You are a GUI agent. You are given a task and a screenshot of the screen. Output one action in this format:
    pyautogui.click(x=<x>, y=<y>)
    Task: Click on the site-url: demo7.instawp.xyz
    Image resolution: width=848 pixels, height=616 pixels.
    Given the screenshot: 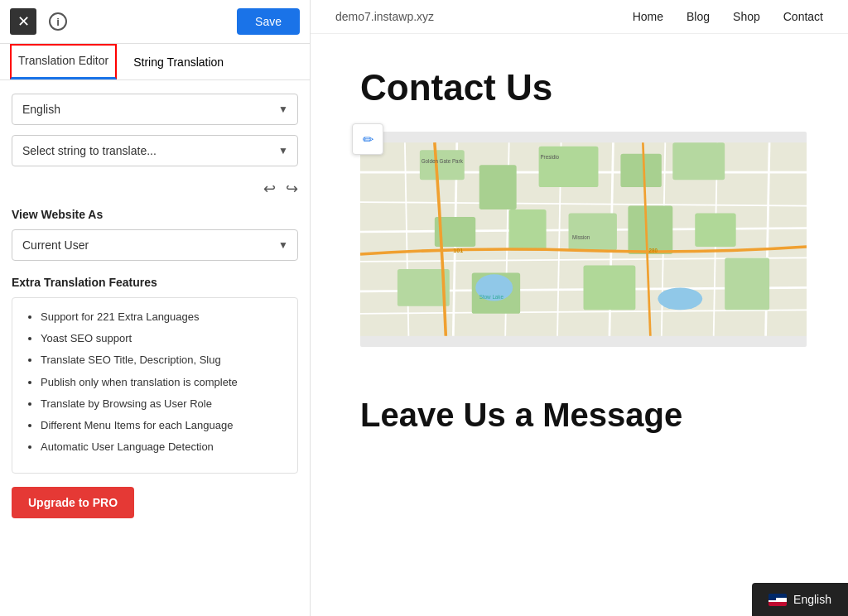 What is the action you would take?
    pyautogui.click(x=384, y=17)
    